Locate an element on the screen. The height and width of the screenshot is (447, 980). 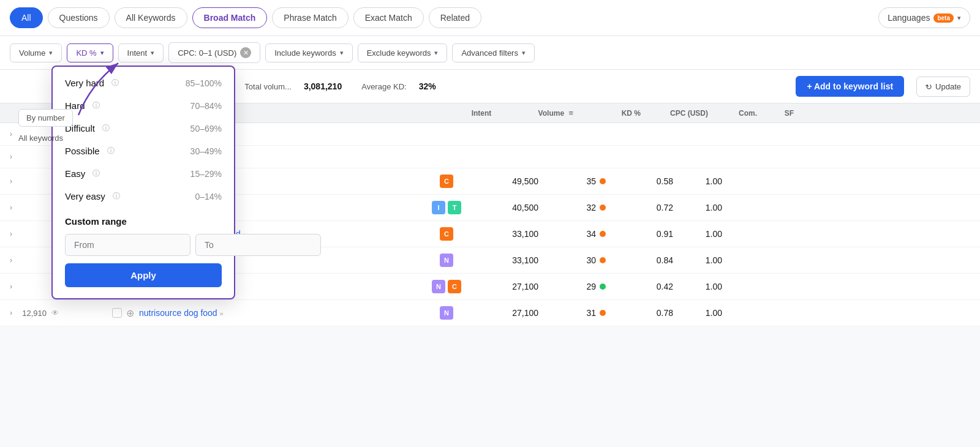
kd-filter-button: KD % ▾ is located at coordinates (89, 53).